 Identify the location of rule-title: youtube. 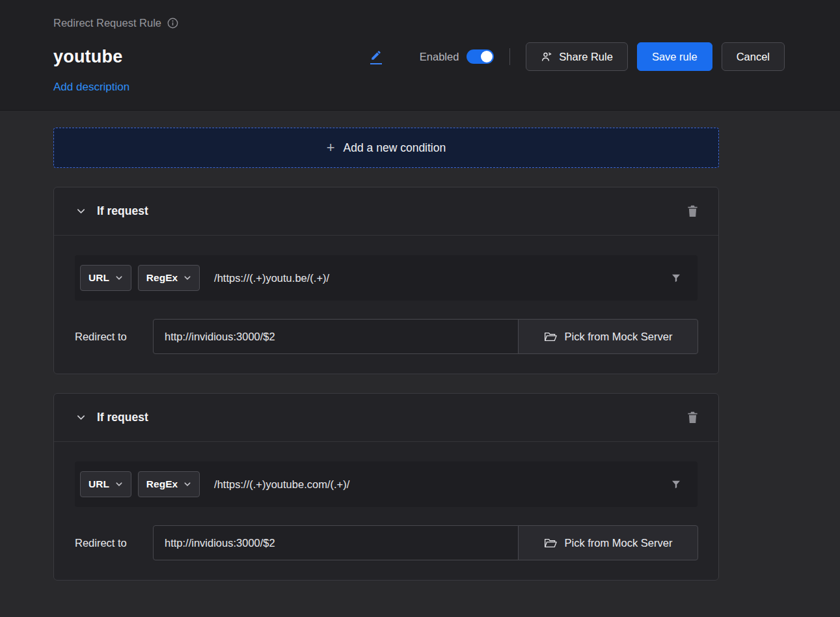
(88, 57).